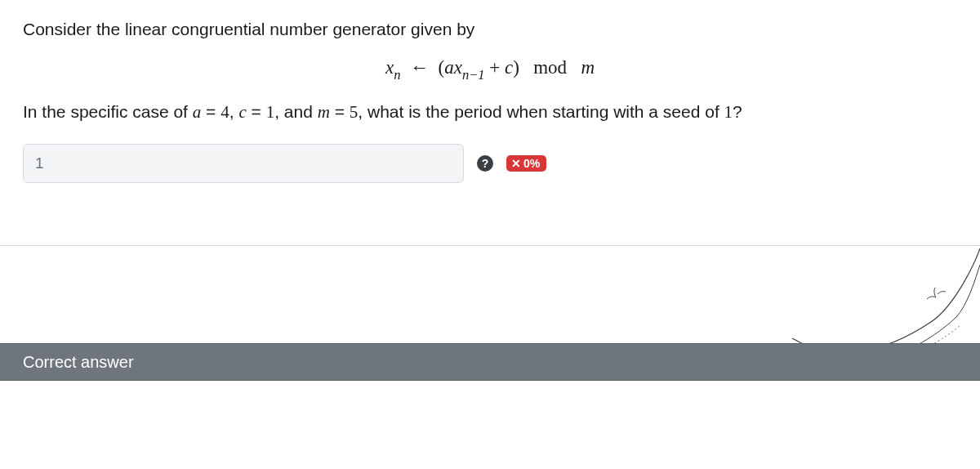  I want to click on divider, so click(490, 245).